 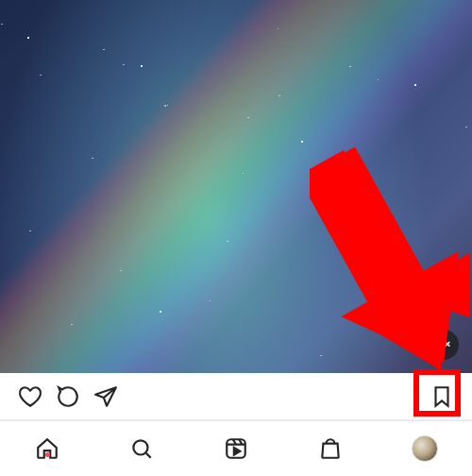 What do you see at coordinates (47, 449) in the screenshot?
I see `tab-home` at bounding box center [47, 449].